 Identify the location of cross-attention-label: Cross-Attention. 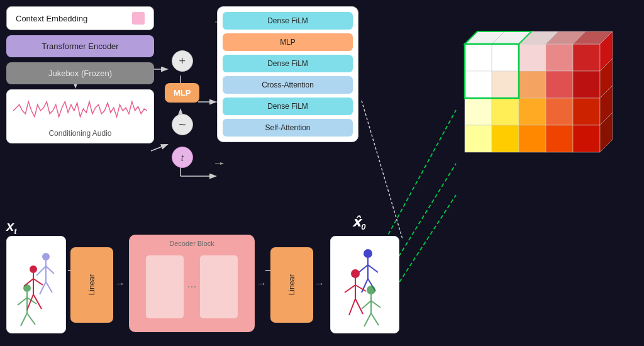
(288, 85).